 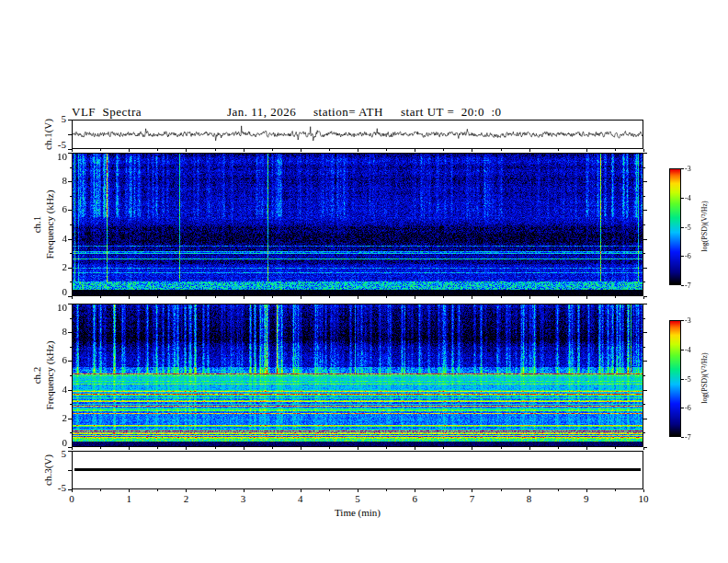 What do you see at coordinates (643, 499) in the screenshot?
I see `x-tick-label: 10` at bounding box center [643, 499].